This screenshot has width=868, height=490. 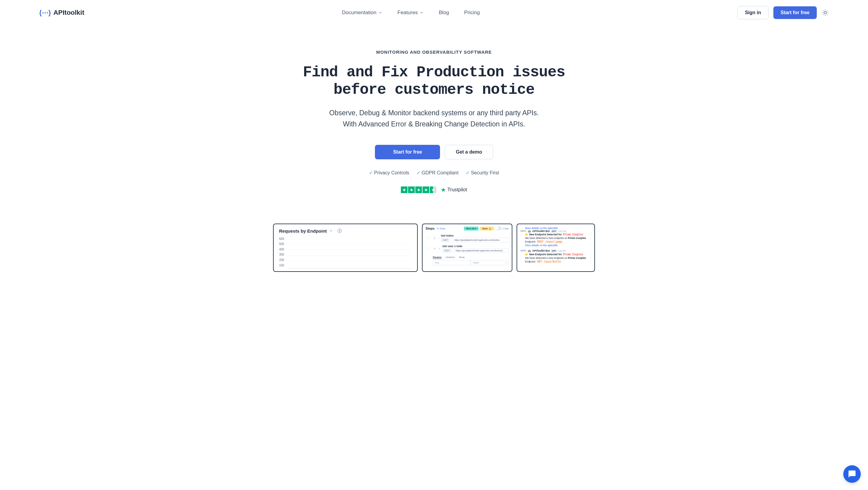 I want to click on star-rating: ★ ★ ★ ★ ★, so click(x=418, y=190).